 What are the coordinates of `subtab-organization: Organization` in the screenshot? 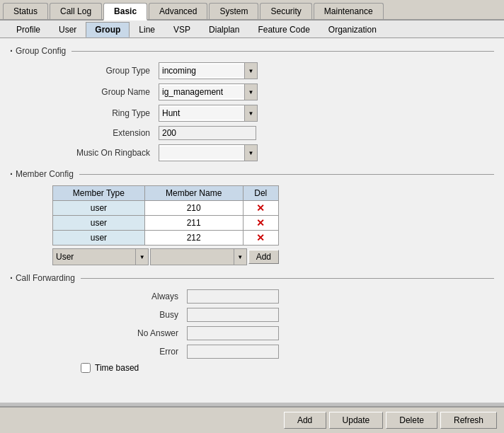 It's located at (353, 30).